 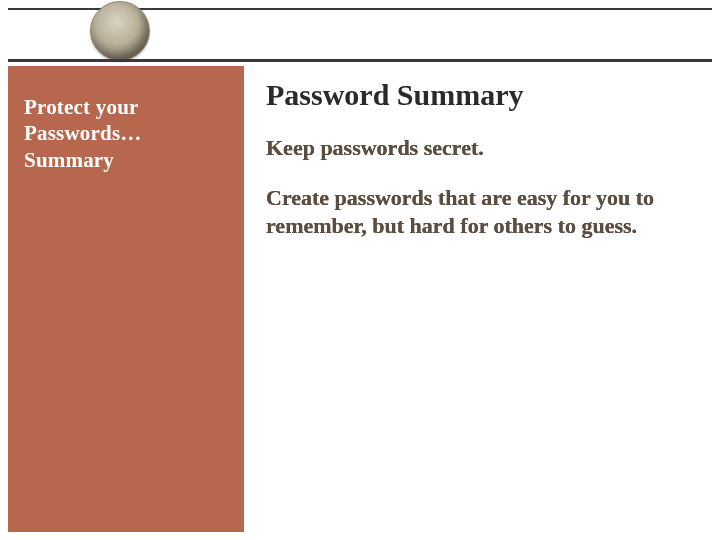 I want to click on bottom-rule, so click(x=360, y=60).